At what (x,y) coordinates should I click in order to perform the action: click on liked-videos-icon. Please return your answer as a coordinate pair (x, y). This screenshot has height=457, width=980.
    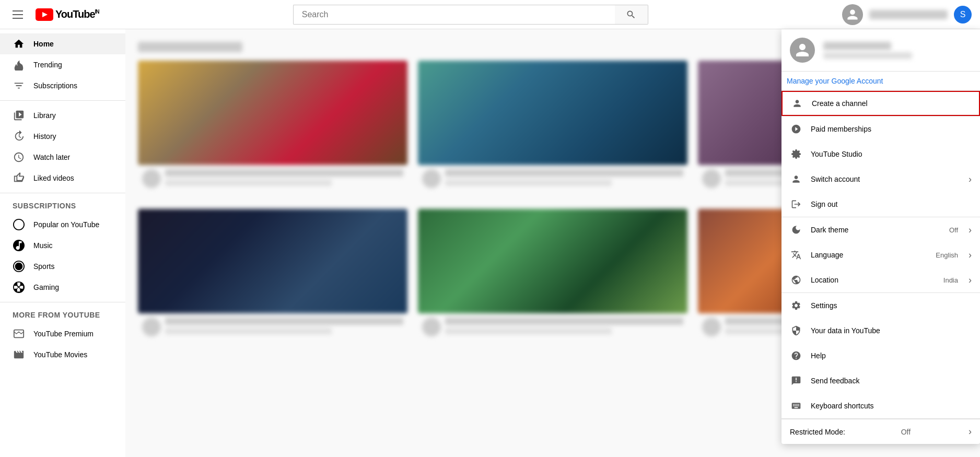
    Looking at the image, I should click on (19, 178).